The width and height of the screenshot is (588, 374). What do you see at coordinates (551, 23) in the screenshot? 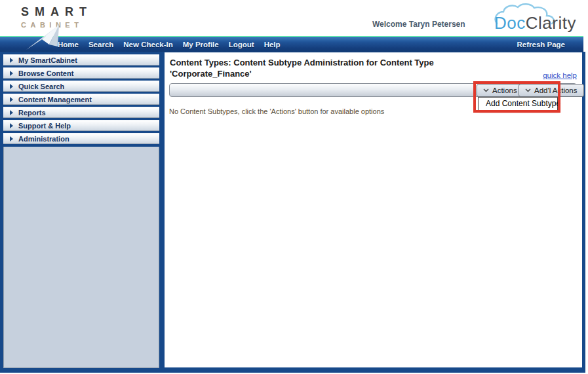
I see `brand-clarity-text: Clarity` at bounding box center [551, 23].